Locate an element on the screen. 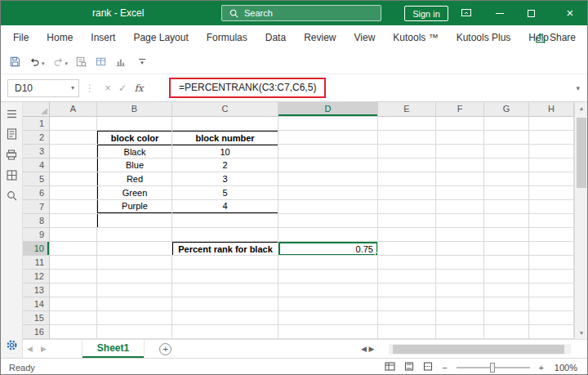 This screenshot has height=375, width=588. column-header-e: E is located at coordinates (407, 109).